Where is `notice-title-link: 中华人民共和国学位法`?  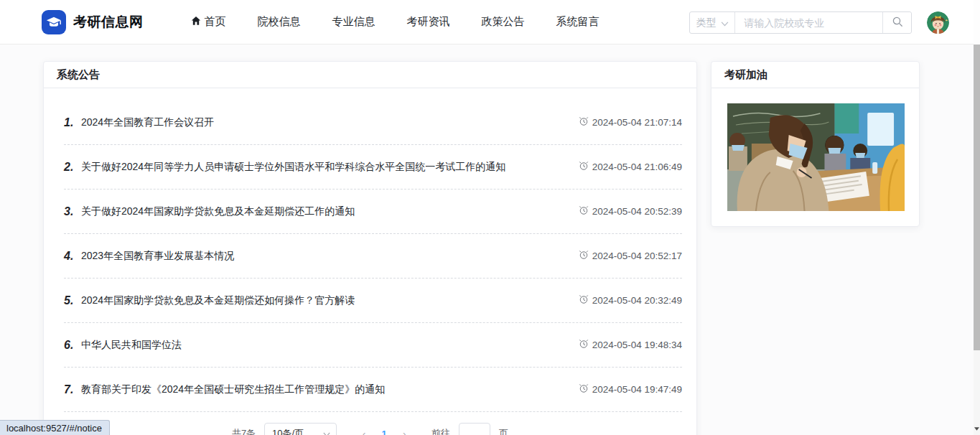
notice-title-link: 中华人民共和国学位法 is located at coordinates (131, 345).